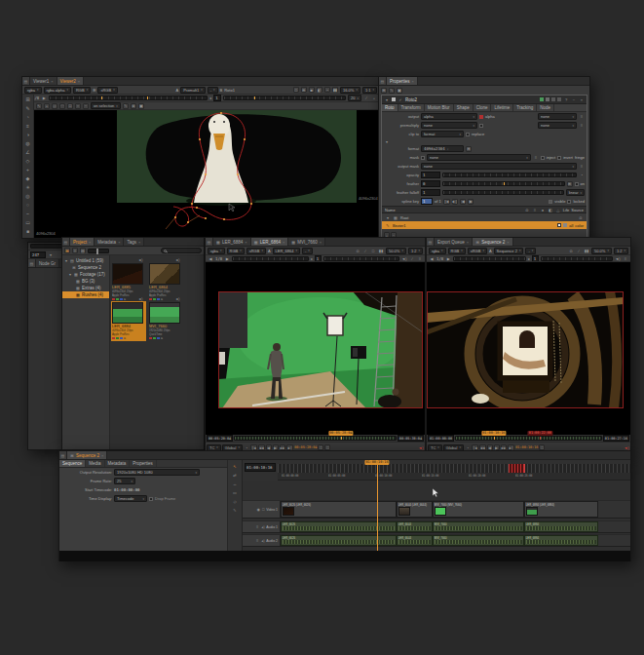 The image size is (644, 655). Describe the element at coordinates (387, 141) in the screenshot. I see `expander-icon: ▾` at that location.